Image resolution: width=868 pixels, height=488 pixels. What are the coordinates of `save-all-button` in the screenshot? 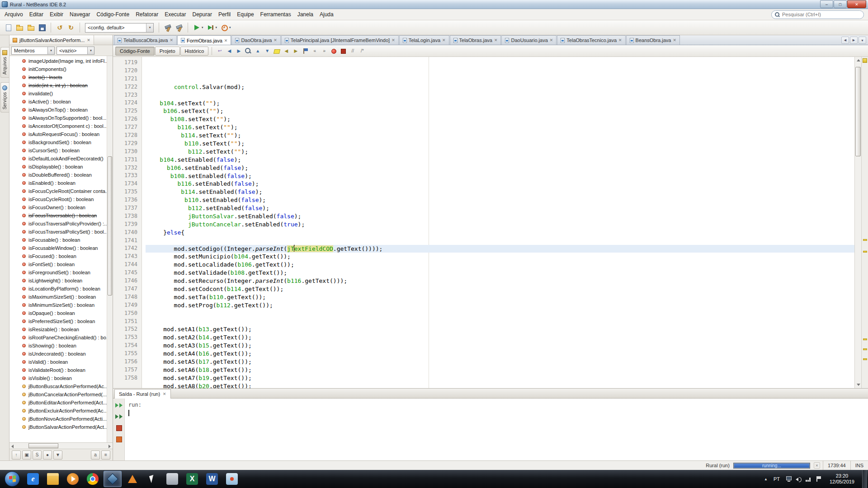 It's located at (42, 28).